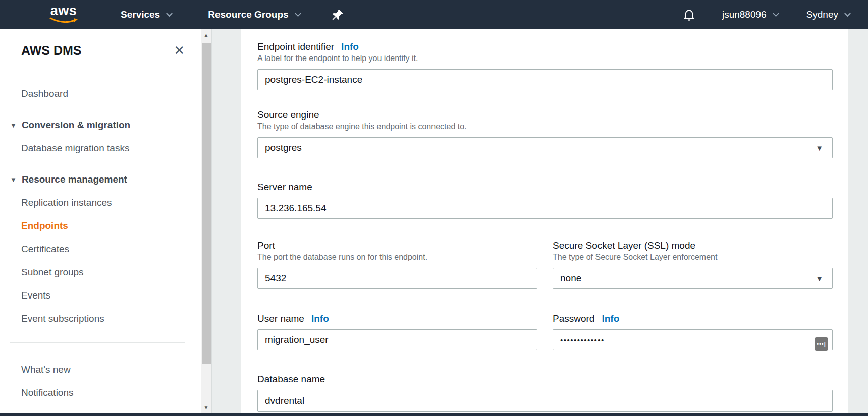 This screenshot has height=416, width=868. Describe the element at coordinates (100, 180) in the screenshot. I see `sidebar-section-resource-management: ▼ Resource management` at that location.